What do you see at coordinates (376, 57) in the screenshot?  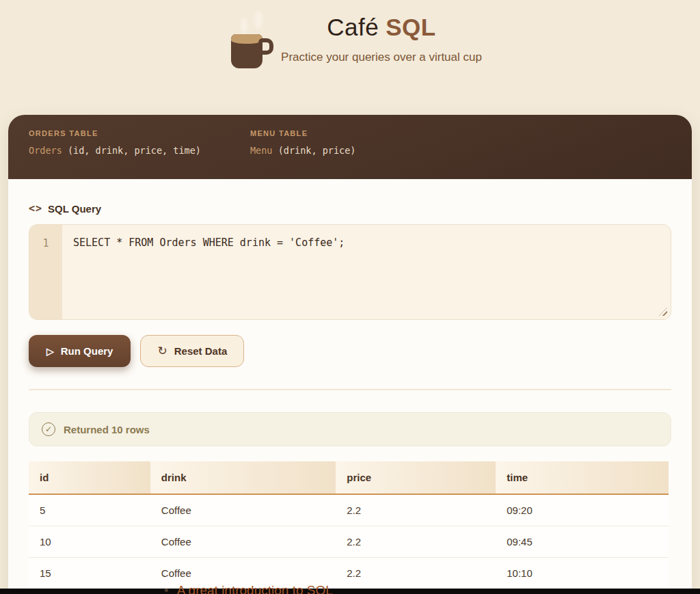 I see `app-subtitle: Practice your queries over a virtual cup` at bounding box center [376, 57].